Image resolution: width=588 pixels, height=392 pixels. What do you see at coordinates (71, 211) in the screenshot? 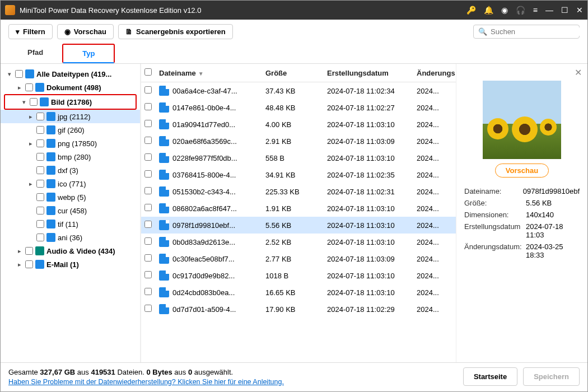
I see `tree-cur: cur (458)` at bounding box center [71, 211].